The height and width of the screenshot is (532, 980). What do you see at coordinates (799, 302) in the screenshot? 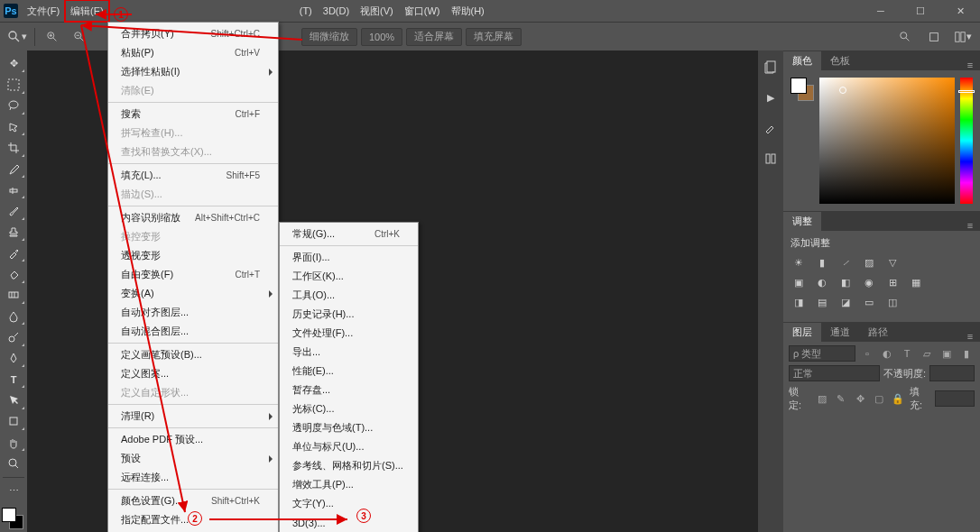
I see `invert-icon: ◨` at bounding box center [799, 302].